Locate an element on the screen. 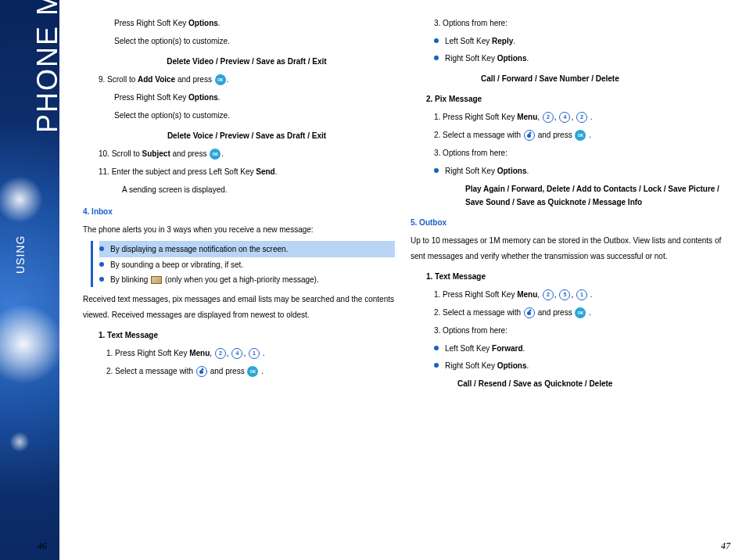  sidebar-title: PHONE MENUS is located at coordinates (45, 66).